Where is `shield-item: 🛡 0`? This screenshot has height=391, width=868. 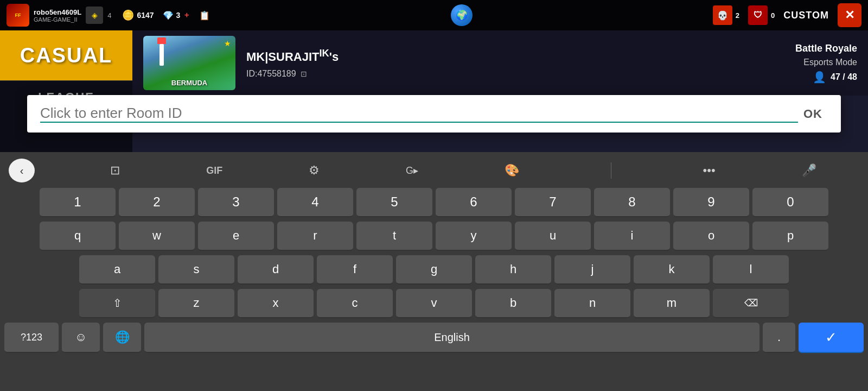
shield-item: 🛡 0 is located at coordinates (762, 15).